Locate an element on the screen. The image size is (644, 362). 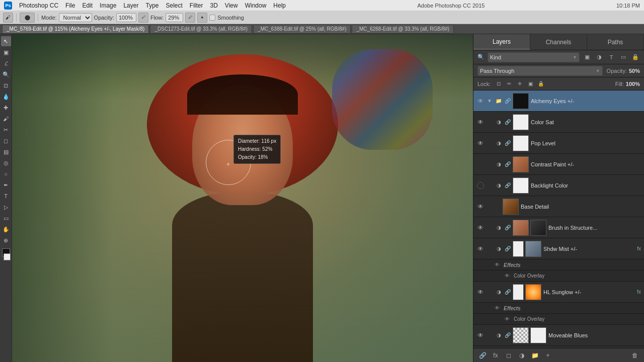
adjust-filter-icon: ◑ is located at coordinates (599, 57).